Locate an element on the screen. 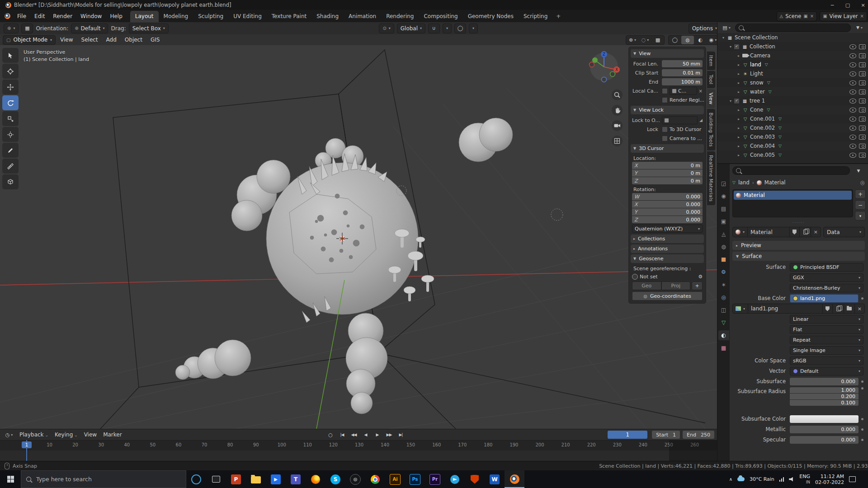 The image size is (868, 488). view-layer-selector: ▣ View Layer × is located at coordinates (844, 16).